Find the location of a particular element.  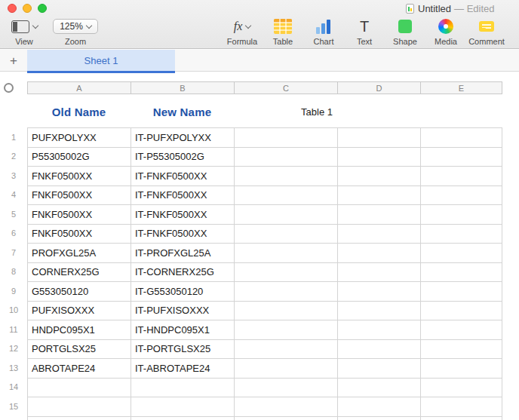

cell-E1 is located at coordinates (462, 138).